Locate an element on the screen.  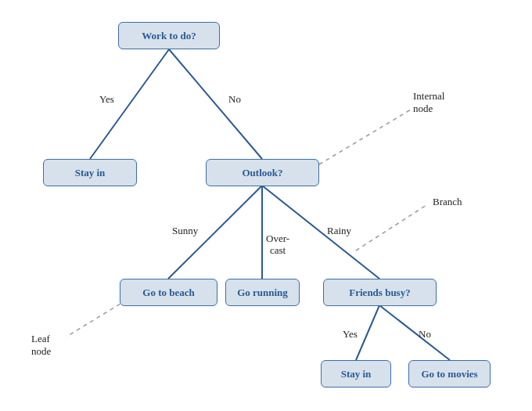
edge-label-overcast: Over- cast is located at coordinates (278, 245).